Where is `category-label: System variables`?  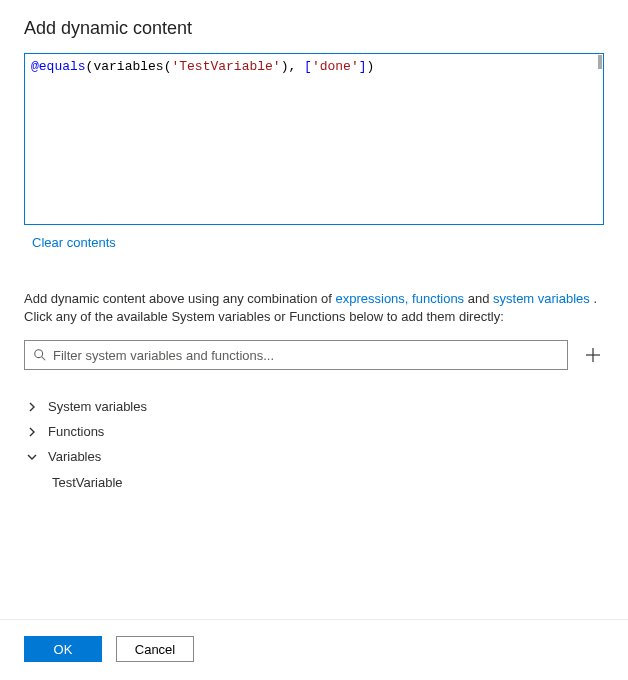
category-label: System variables is located at coordinates (98, 406).